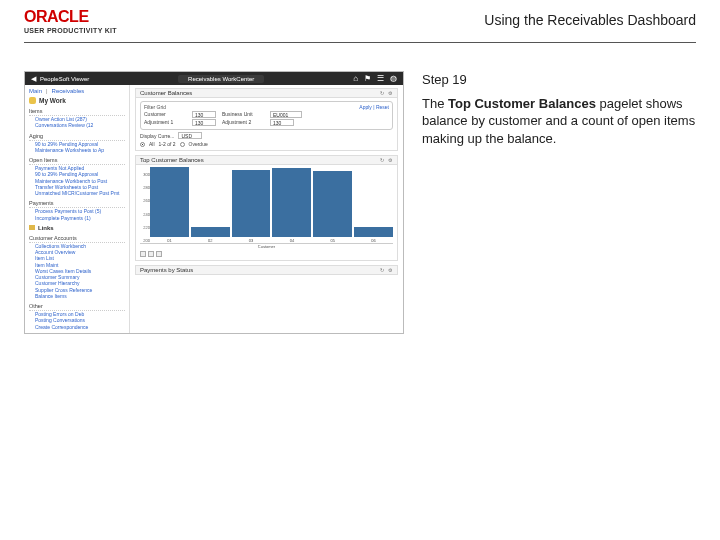 The height and width of the screenshot is (540, 720). I want to click on top-customer-balances-pagelet: Top Customer Balances ↻ ⚙ 300 280 260, so click(266, 208).